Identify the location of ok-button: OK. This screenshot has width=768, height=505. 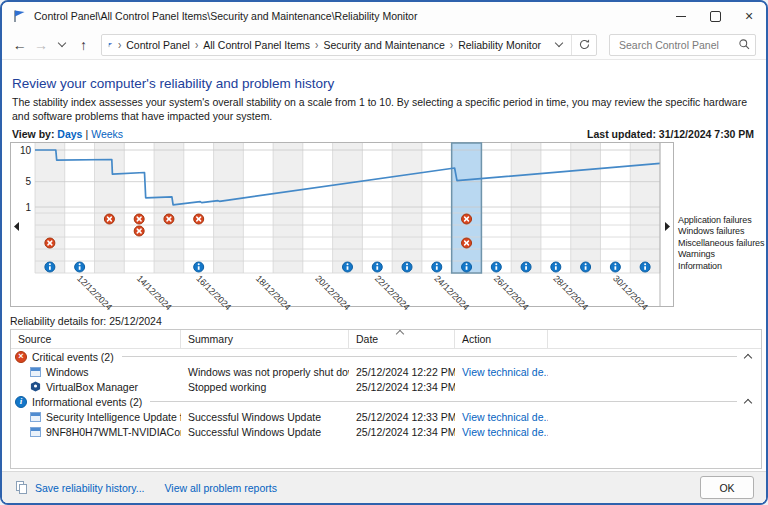
(727, 488).